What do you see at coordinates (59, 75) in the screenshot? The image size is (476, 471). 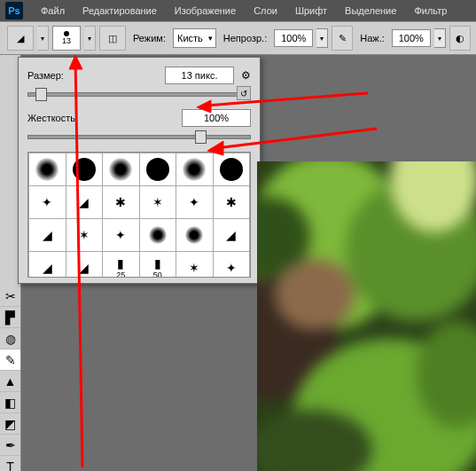 I see `size-label: Размер:` at bounding box center [59, 75].